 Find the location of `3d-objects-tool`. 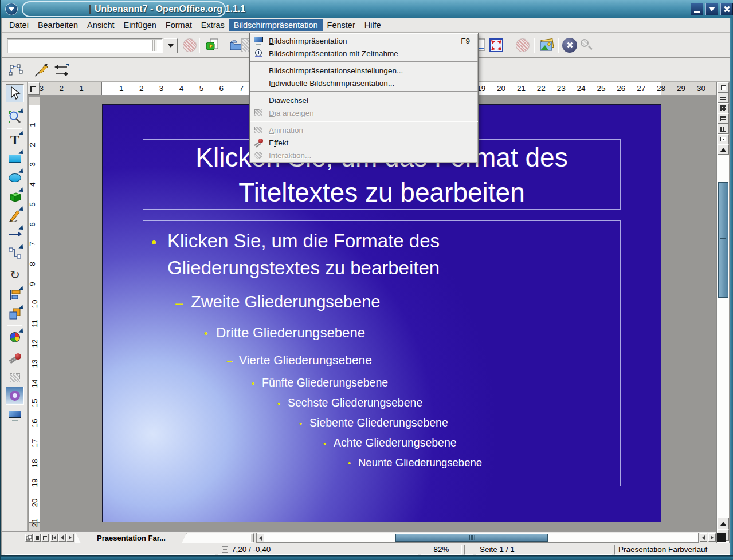

3d-objects-tool is located at coordinates (15, 196).